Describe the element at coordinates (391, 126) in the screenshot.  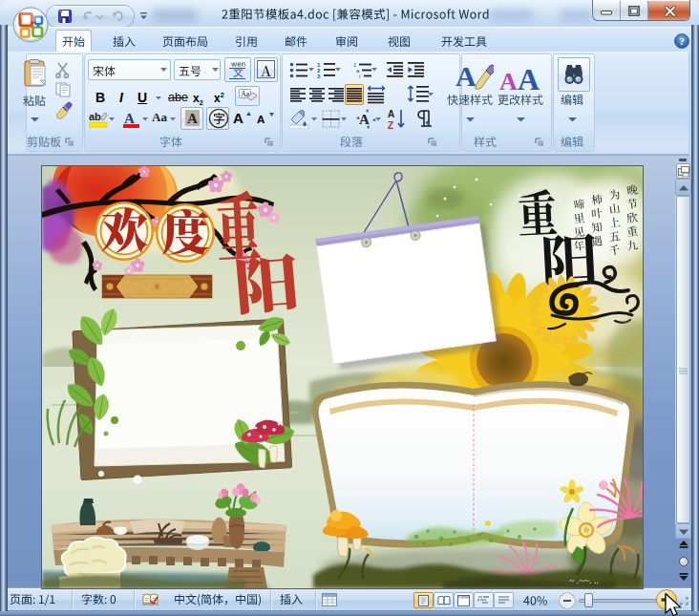
I see `svg-text: Z` at that location.